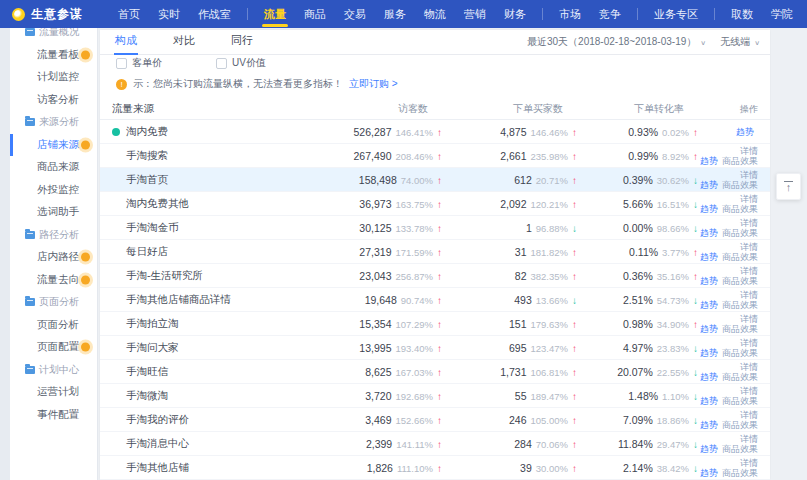 This screenshot has width=807, height=480. What do you see at coordinates (788, 186) in the screenshot?
I see `back-to-top-button: ↑` at bounding box center [788, 186].